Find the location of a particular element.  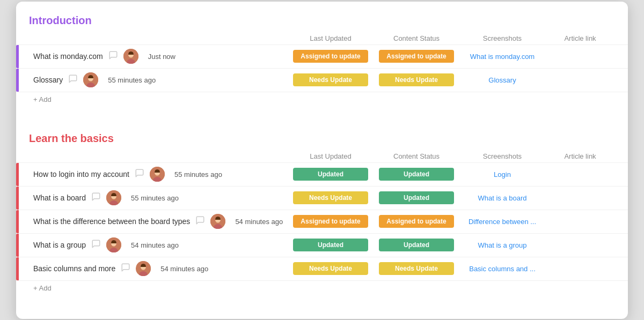

table-row: What is monday.com Just now Assigned to … is located at coordinates (322, 56).